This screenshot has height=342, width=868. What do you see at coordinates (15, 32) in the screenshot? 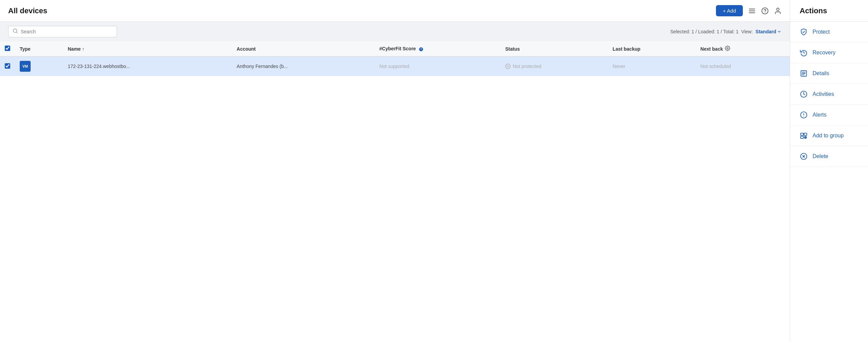
I see `search-icon` at bounding box center [15, 32].